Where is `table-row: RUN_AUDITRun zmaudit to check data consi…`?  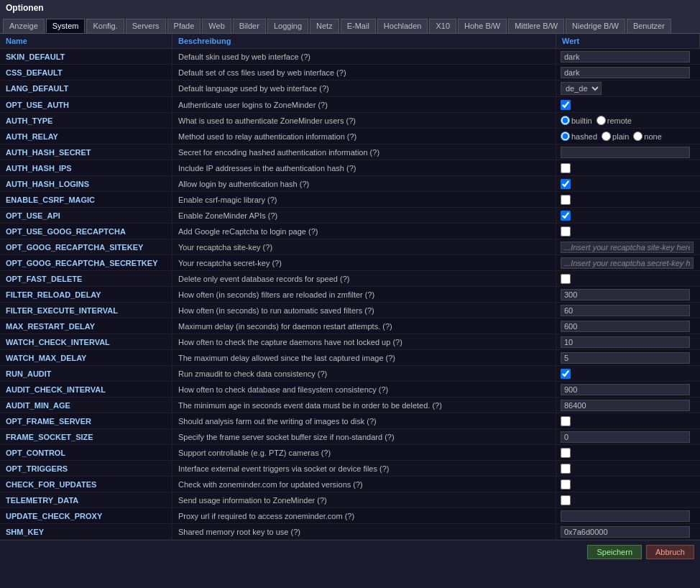 table-row: RUN_AUDITRun zmaudit to check data consi… is located at coordinates (350, 374).